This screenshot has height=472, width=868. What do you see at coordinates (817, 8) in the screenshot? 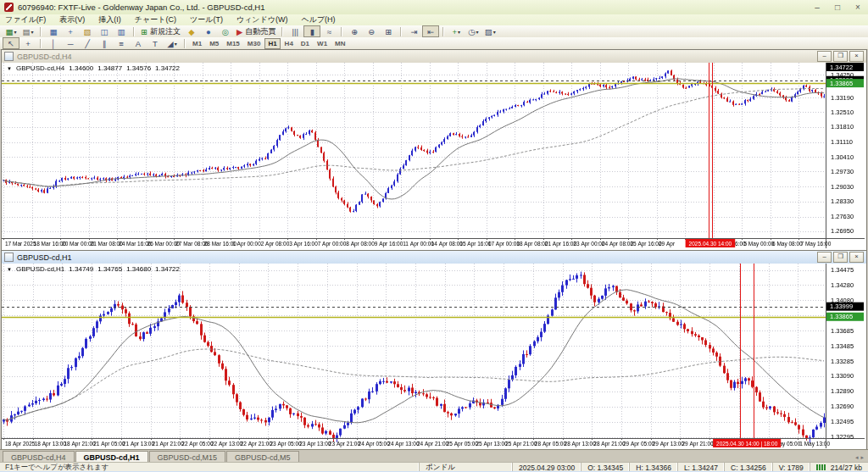
I see `minimize-button: –` at bounding box center [817, 8].